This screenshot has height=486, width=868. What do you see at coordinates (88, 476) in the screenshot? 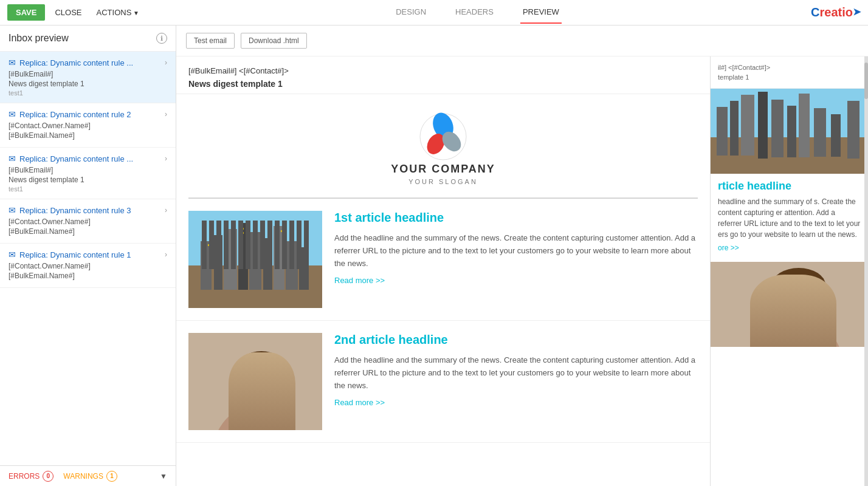
I see `bottom-bar: ERRORS 0 WARNINGS 1 ▼` at bounding box center [88, 476].